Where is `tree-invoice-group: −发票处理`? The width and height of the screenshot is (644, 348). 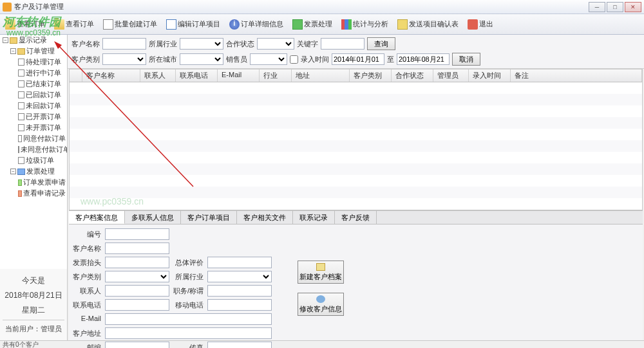 tree-invoice-group: −发票处理 is located at coordinates (33, 171).